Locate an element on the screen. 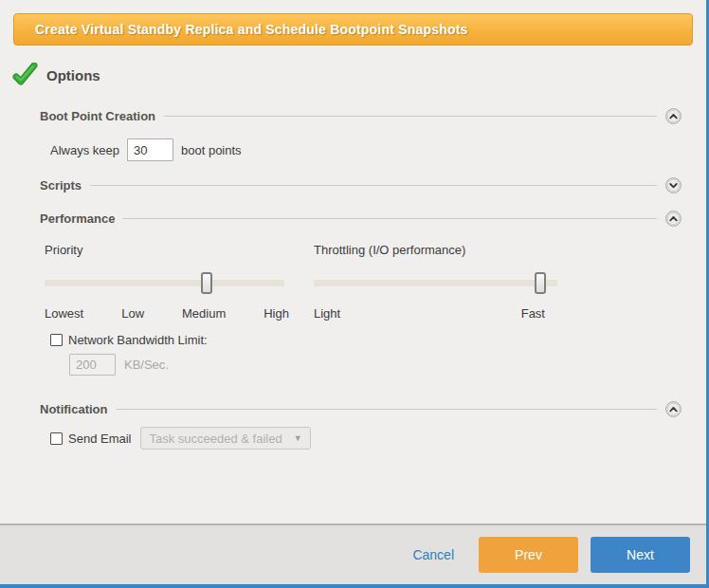 The height and width of the screenshot is (588, 709). priority-tick-lowest: Lowest is located at coordinates (64, 313).